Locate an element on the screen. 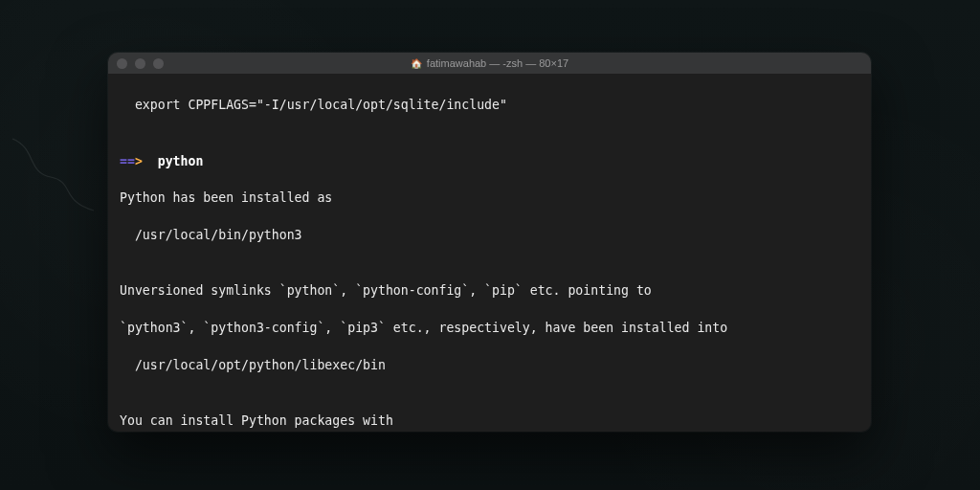  titlebar: 🏠 fatimawahab — -zsh — 80×17 is located at coordinates (490, 63).